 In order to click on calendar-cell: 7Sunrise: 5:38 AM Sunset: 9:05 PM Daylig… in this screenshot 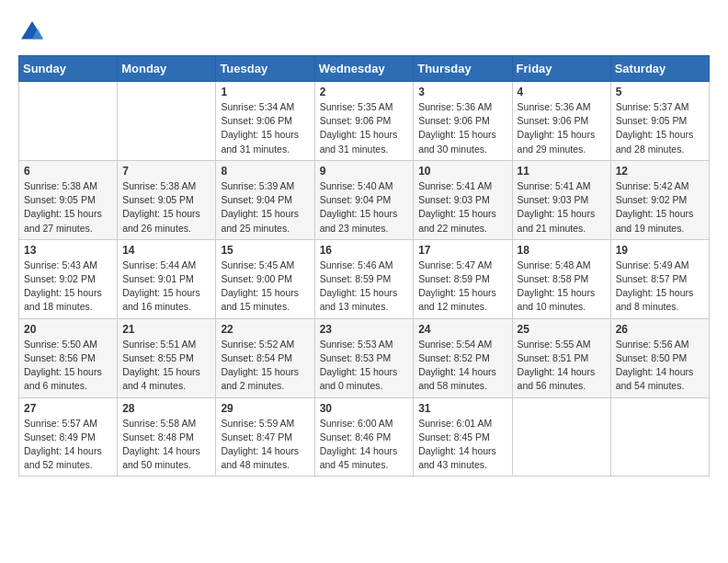, I will do `click(167, 200)`.